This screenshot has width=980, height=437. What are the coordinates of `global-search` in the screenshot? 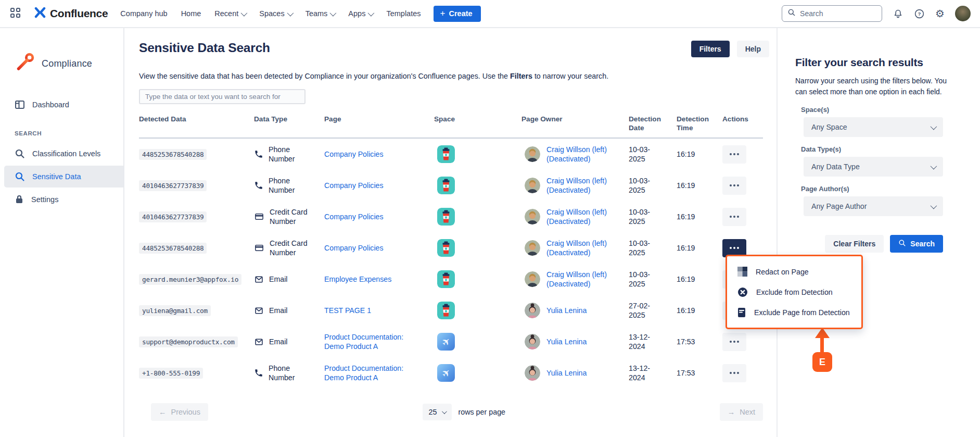 It's located at (832, 14).